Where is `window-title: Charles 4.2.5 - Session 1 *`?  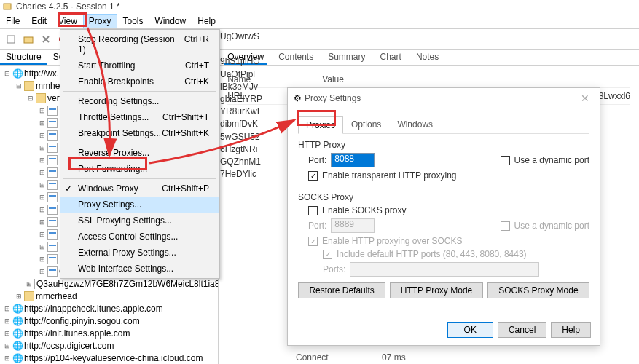
window-title: Charles 4.2.5 - Session 1 * is located at coordinates (68, 7).